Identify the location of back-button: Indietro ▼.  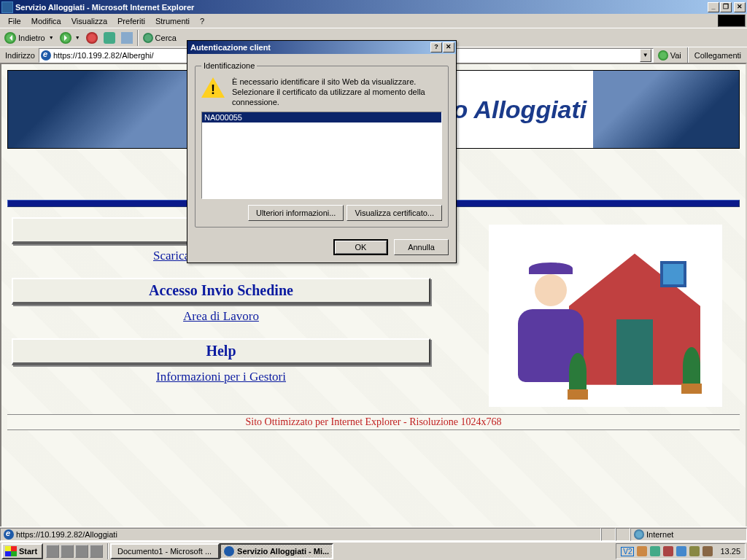
(29, 38).